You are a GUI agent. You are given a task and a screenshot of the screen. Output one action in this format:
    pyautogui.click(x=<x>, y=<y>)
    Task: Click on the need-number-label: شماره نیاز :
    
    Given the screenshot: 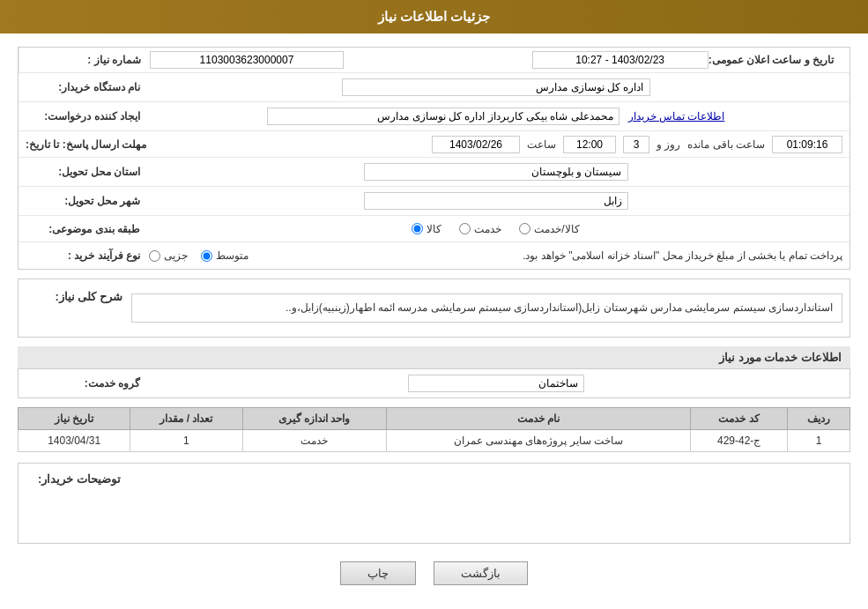 What is the action you would take?
    pyautogui.click(x=88, y=60)
    